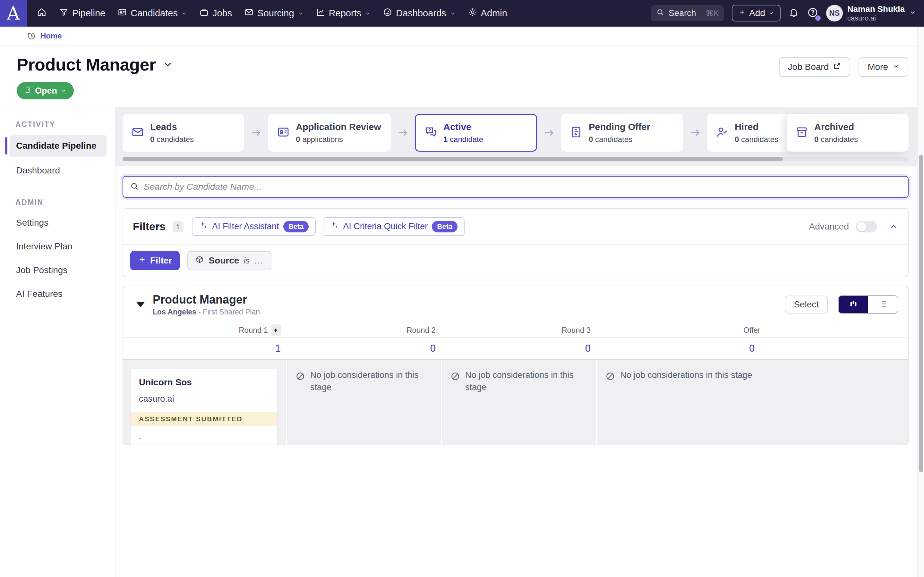 Image resolution: width=924 pixels, height=577 pixels. What do you see at coordinates (818, 18) in the screenshot?
I see `help-notification-dot` at bounding box center [818, 18].